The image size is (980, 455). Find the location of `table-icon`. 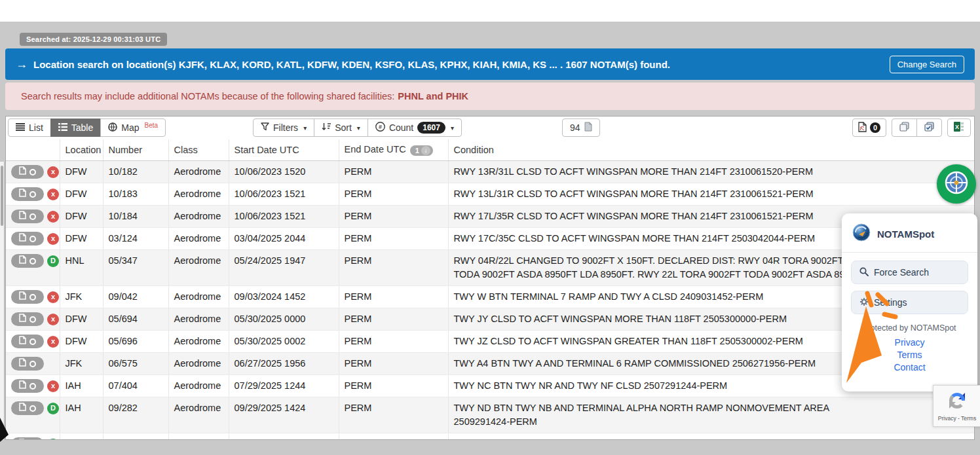

table-icon is located at coordinates (63, 128).